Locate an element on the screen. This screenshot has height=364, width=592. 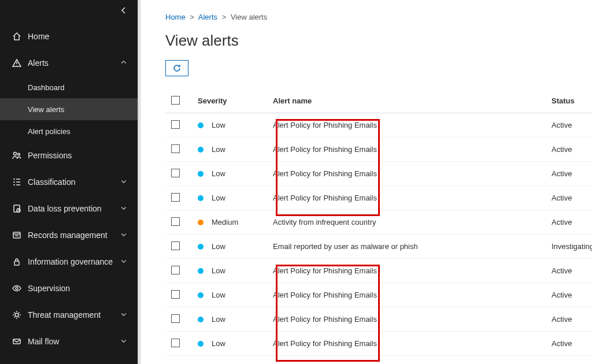
nav-alerts-dashboard: Dashboard is located at coordinates (69, 87).